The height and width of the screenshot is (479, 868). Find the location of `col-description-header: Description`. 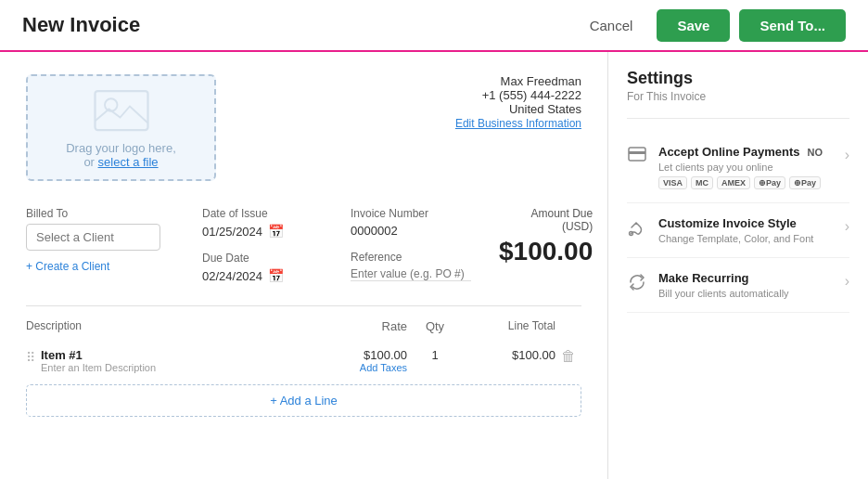

col-description-header: Description is located at coordinates (171, 327).